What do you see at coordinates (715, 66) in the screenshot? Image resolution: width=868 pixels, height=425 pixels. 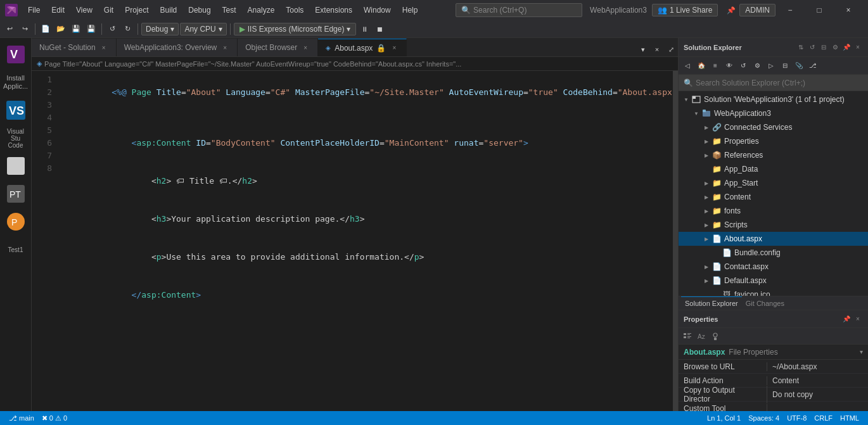 I see `se-props-view-btn: ≡` at bounding box center [715, 66].